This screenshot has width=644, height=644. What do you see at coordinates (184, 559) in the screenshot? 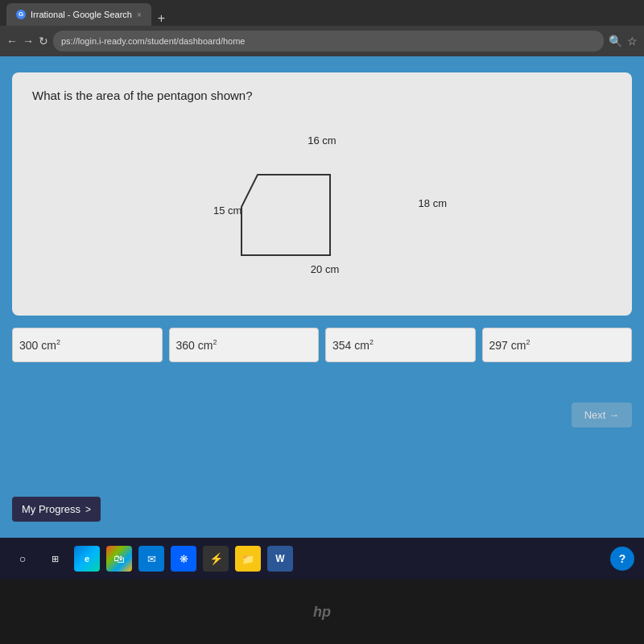
I see `taskbar-dropbox-icon: ❋` at bounding box center [184, 559].